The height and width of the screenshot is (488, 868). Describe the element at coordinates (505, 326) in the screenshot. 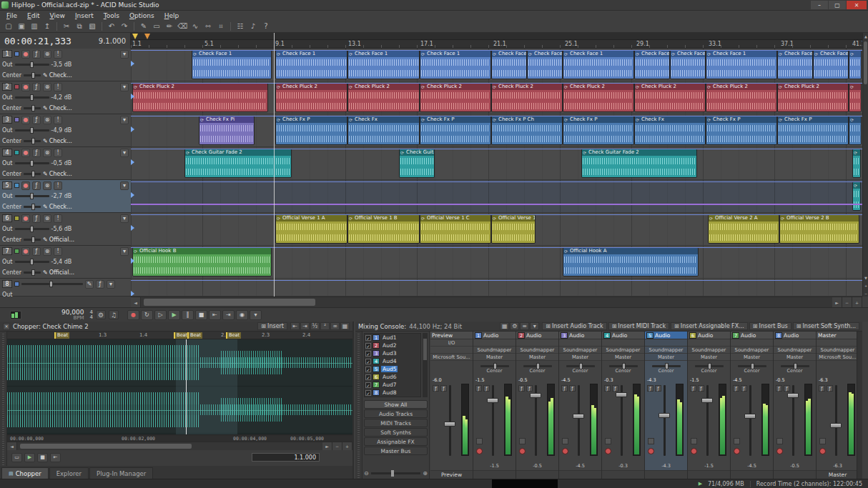

I see `mixer-grid-icon: ▦` at that location.